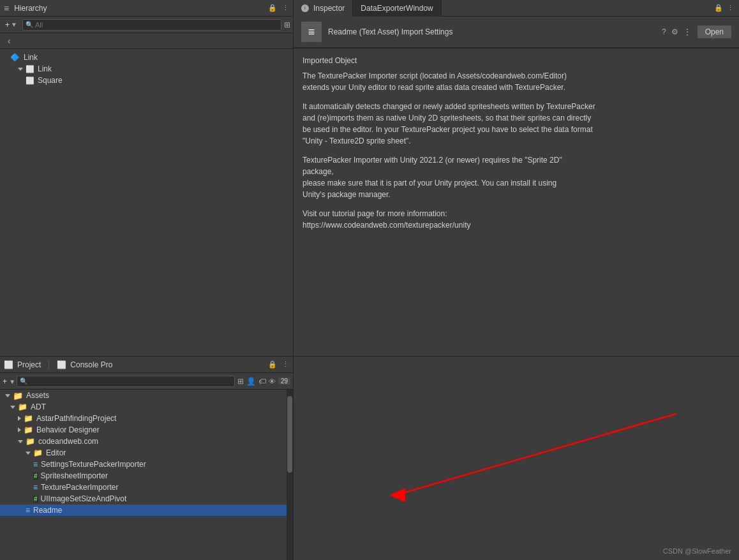 This screenshot has height=560, width=739. Describe the element at coordinates (5, 381) in the screenshot. I see `plus-icon-project: +` at that location.